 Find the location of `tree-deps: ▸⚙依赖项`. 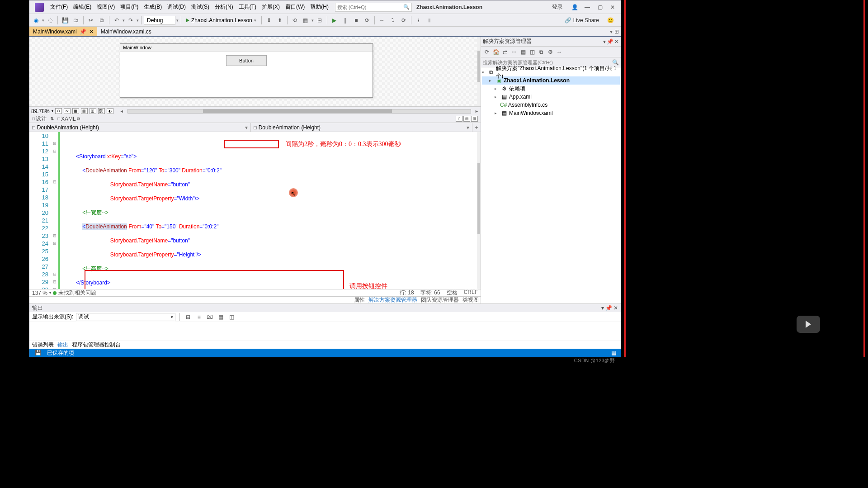

tree-deps: ▸⚙依赖项 is located at coordinates (551, 89).